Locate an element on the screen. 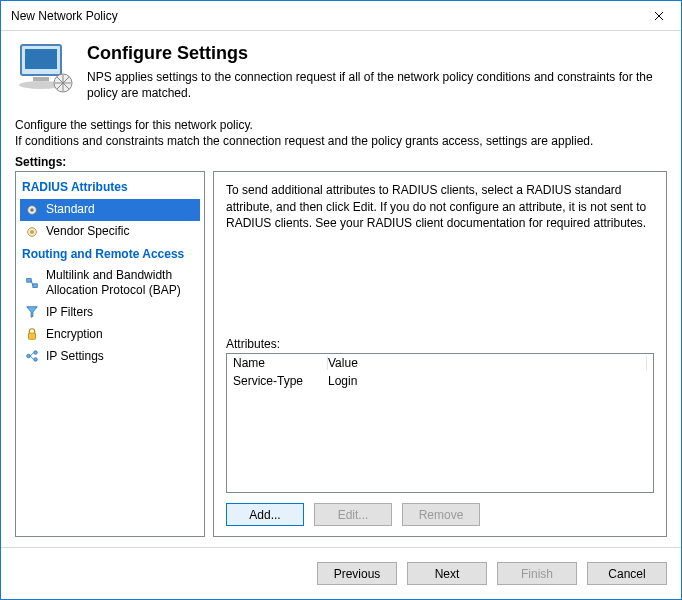 The height and width of the screenshot is (600, 682). close-button is located at coordinates (658, 16).